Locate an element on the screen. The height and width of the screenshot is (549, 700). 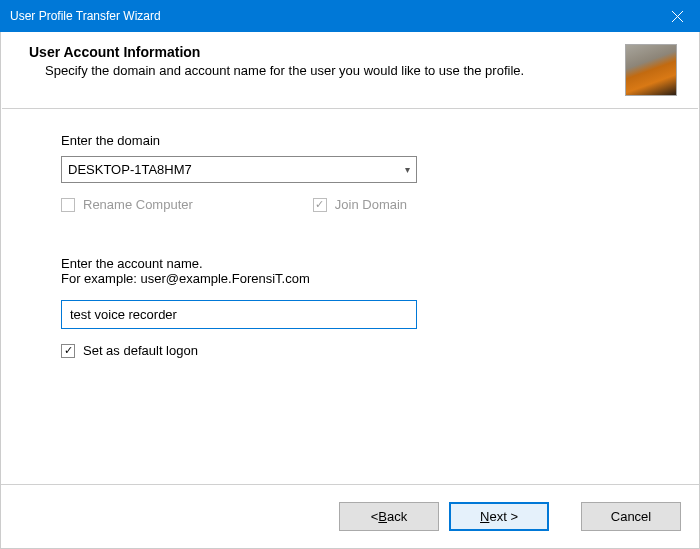
next-button: Next > is located at coordinates (499, 516).